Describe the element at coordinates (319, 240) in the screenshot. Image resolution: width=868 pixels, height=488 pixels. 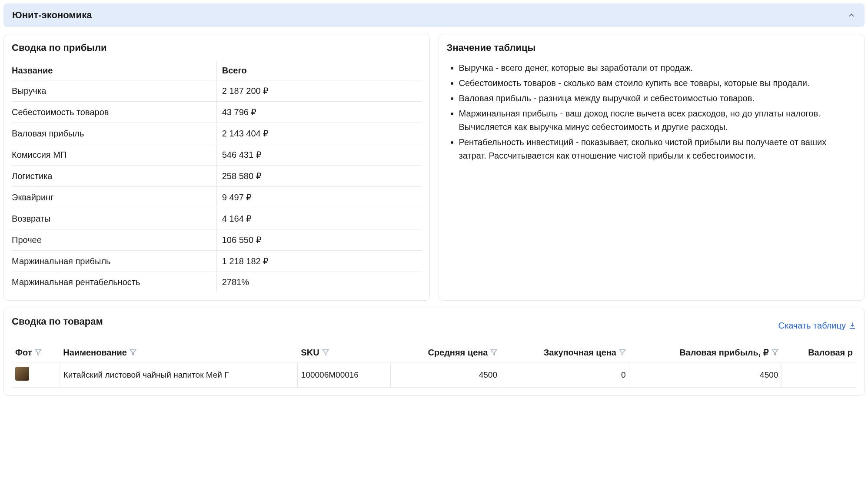
I see `profit-row-total: 106 550 ₽` at that location.